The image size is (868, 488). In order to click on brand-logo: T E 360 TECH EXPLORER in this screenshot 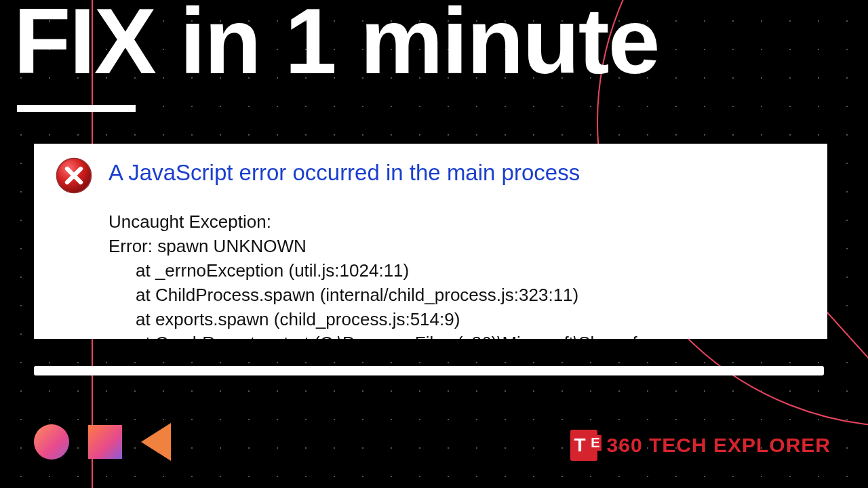, I will do `click(701, 445)`.